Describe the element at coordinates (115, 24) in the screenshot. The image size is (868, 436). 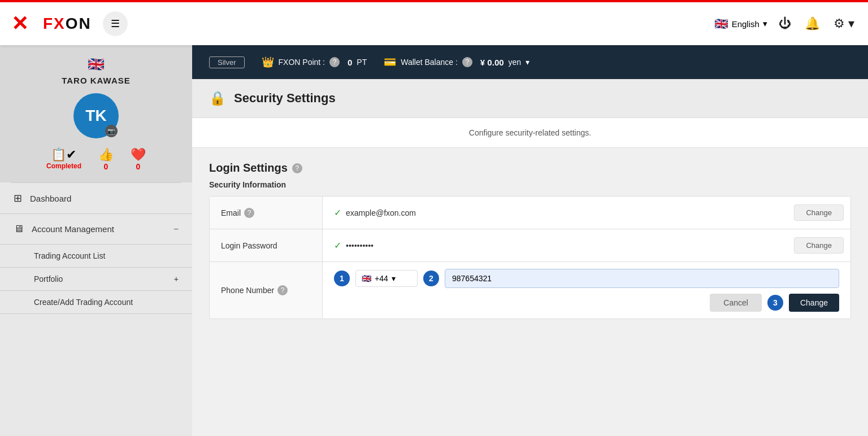
I see `hamburger-button: ☰` at that location.